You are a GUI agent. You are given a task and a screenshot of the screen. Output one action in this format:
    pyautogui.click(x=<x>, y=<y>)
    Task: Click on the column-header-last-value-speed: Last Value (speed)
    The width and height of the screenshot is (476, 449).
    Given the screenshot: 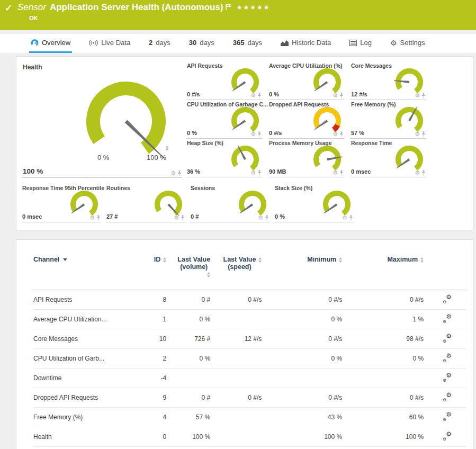 What is the action you would take?
    pyautogui.click(x=240, y=270)
    